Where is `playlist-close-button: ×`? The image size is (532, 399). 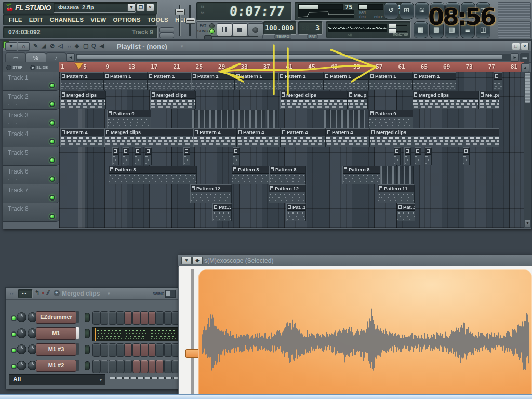 playlist-close-button: × is located at coordinates (525, 47).